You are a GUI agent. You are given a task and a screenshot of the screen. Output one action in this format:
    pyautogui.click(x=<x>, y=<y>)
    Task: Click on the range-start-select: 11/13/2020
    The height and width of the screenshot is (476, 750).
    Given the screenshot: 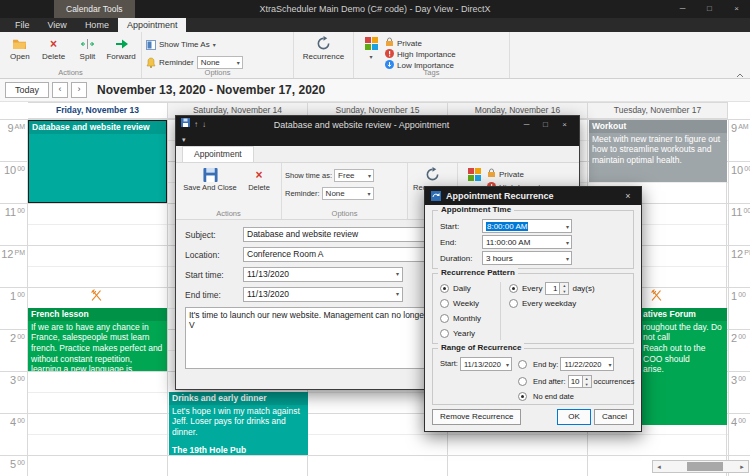 What is the action you would take?
    pyautogui.click(x=486, y=364)
    